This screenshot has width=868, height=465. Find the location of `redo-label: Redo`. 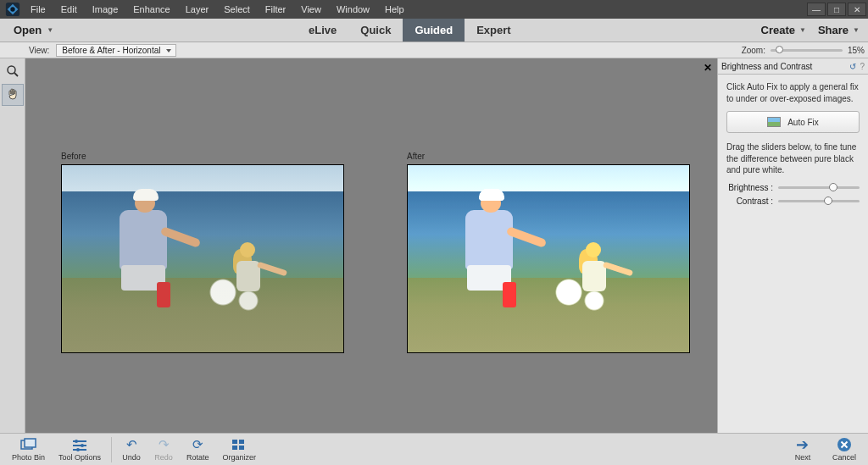

redo-label: Redo is located at coordinates (164, 457).